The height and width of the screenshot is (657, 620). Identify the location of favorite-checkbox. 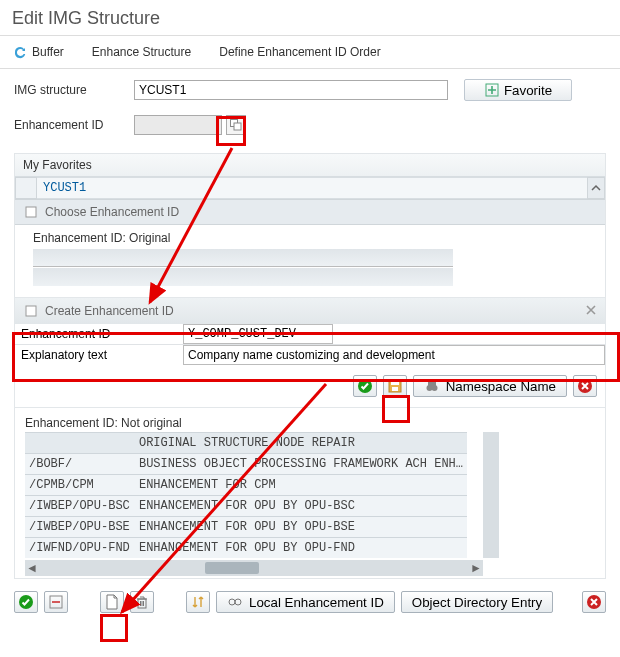
(26, 188).